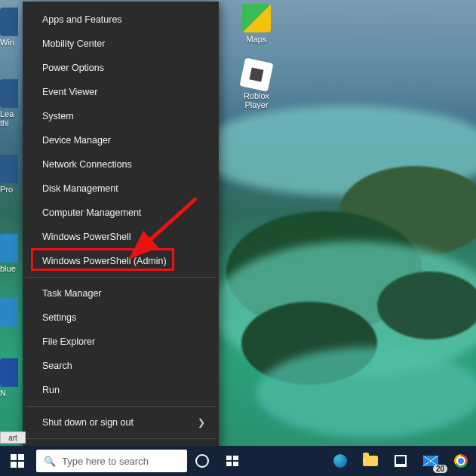 This screenshot has height=476, width=476. Describe the element at coordinates (50, 462) in the screenshot. I see `search-icon: 🔍` at that location.